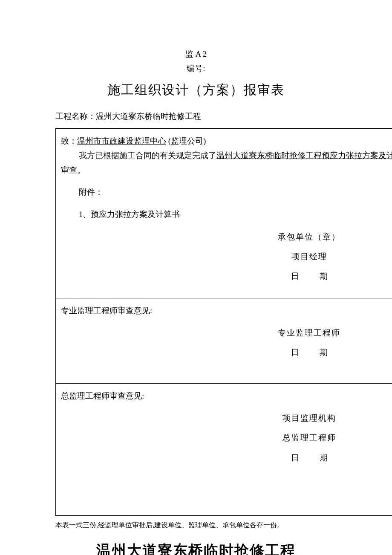 This screenshot has height=555, width=392. What do you see at coordinates (227, 156) in the screenshot?
I see `body-line: 我方已根据施工合同的有关规定完成了温州大道寮东桥临时抢修工程预应力张拉方案及计算` at bounding box center [227, 156].